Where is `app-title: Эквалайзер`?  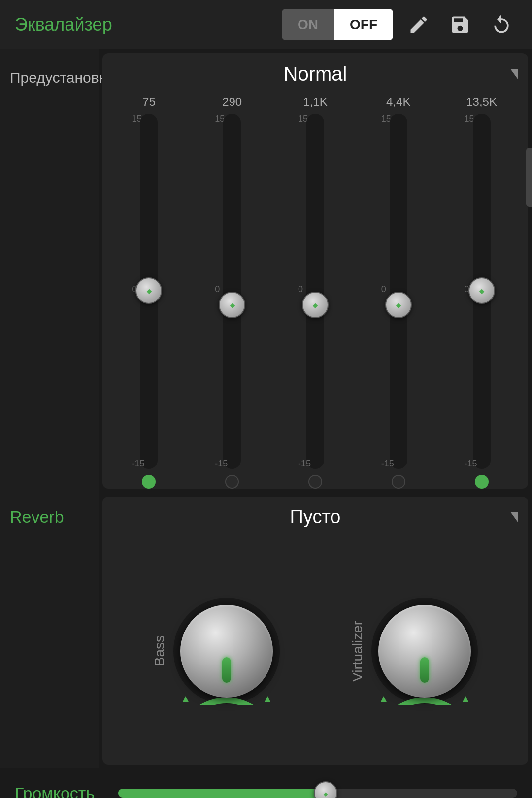 app-title: Эквалайзер is located at coordinates (143, 25).